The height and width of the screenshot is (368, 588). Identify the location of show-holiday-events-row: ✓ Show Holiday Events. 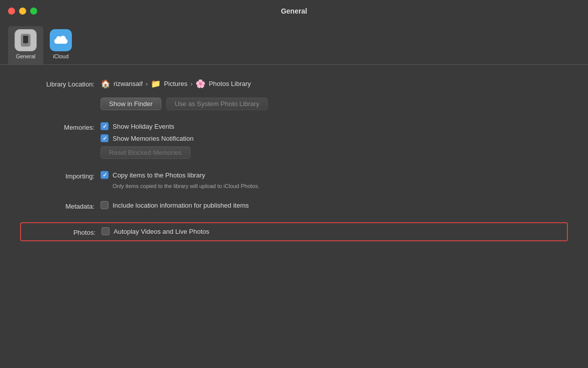
(334, 126).